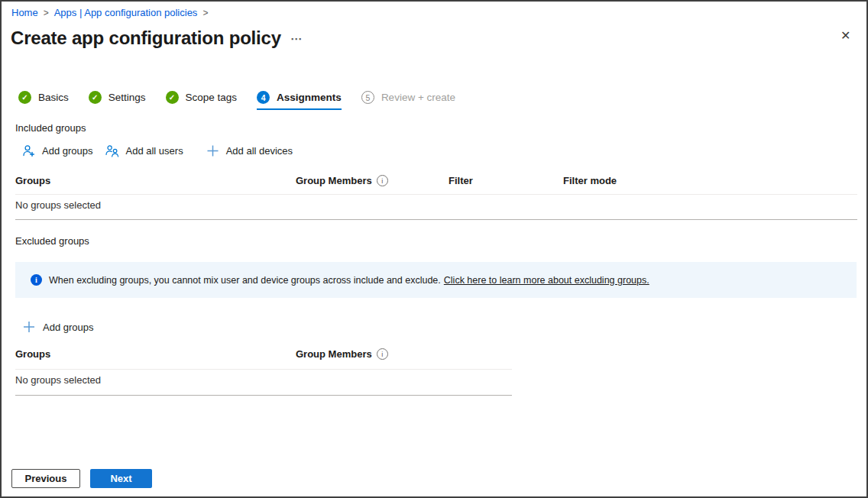 The image size is (868, 498). What do you see at coordinates (53, 98) in the screenshot?
I see `tab-label: Basics` at bounding box center [53, 98].